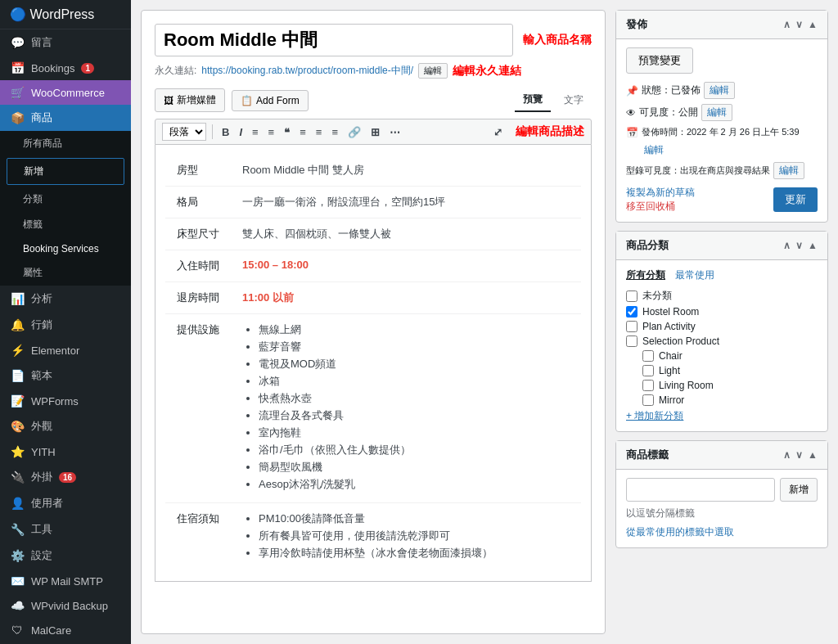 The height and width of the screenshot is (644, 838). I want to click on editor-toolbar: 🖼 新增媒體 📋 Add Form 預覽 文字, so click(373, 100).